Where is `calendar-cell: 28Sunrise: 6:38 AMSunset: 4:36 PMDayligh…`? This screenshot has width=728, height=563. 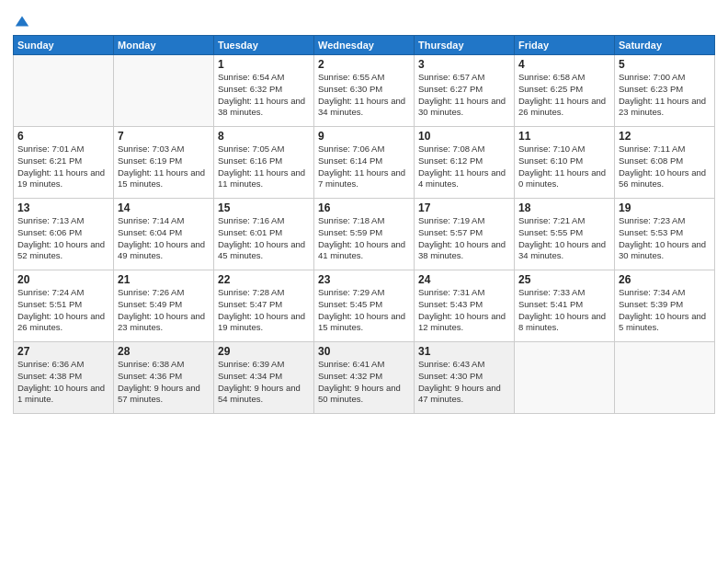
calendar-cell: 28Sunrise: 6:38 AMSunset: 4:36 PMDayligh… is located at coordinates (164, 378).